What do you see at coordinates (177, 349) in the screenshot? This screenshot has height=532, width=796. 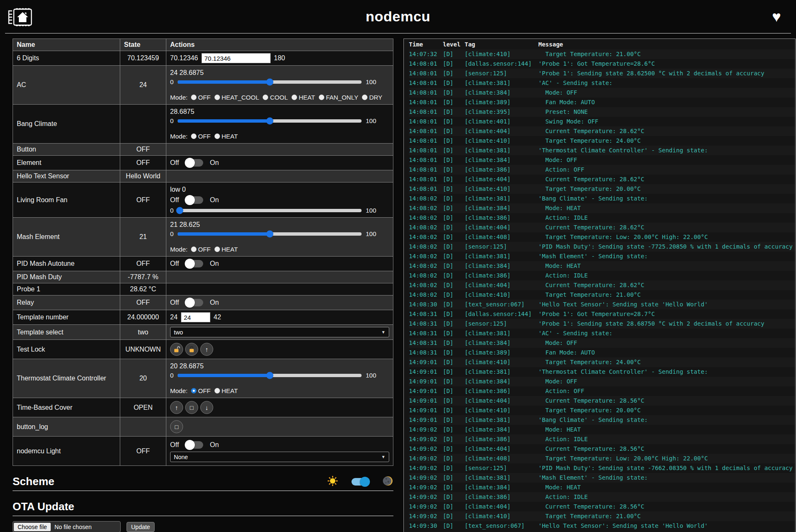 I see `unlock-button` at bounding box center [177, 349].